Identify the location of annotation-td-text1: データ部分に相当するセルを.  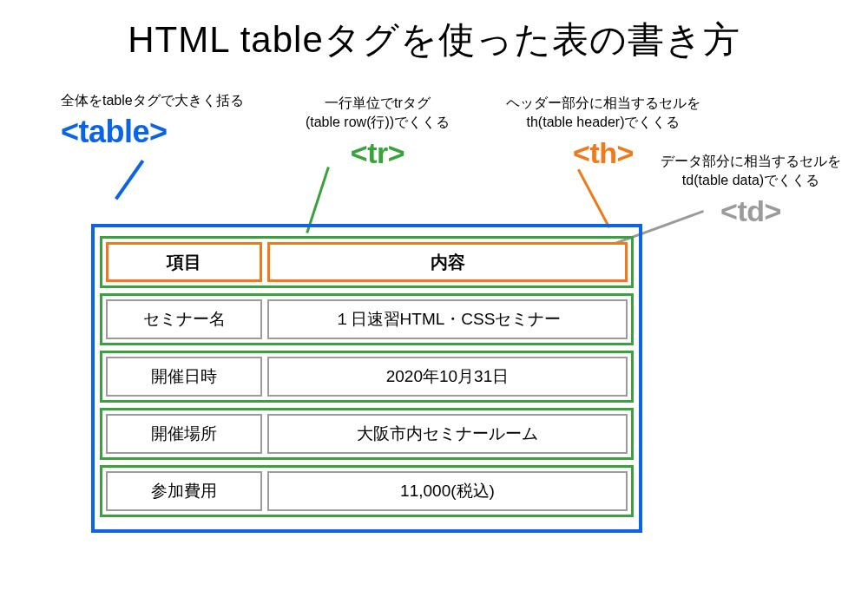
(751, 161).